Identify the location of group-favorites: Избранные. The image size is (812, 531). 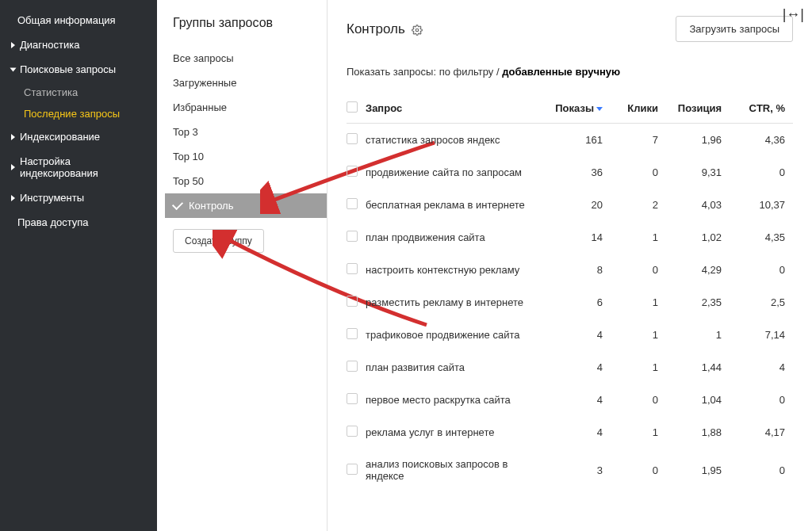
(246, 108).